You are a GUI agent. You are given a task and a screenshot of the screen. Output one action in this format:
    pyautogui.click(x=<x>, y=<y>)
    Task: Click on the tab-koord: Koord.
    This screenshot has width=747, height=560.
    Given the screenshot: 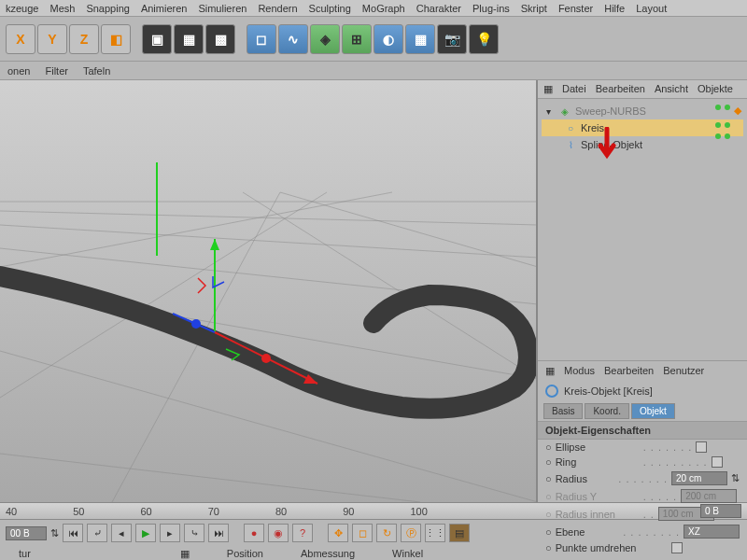 What is the action you would take?
    pyautogui.click(x=607, y=411)
    